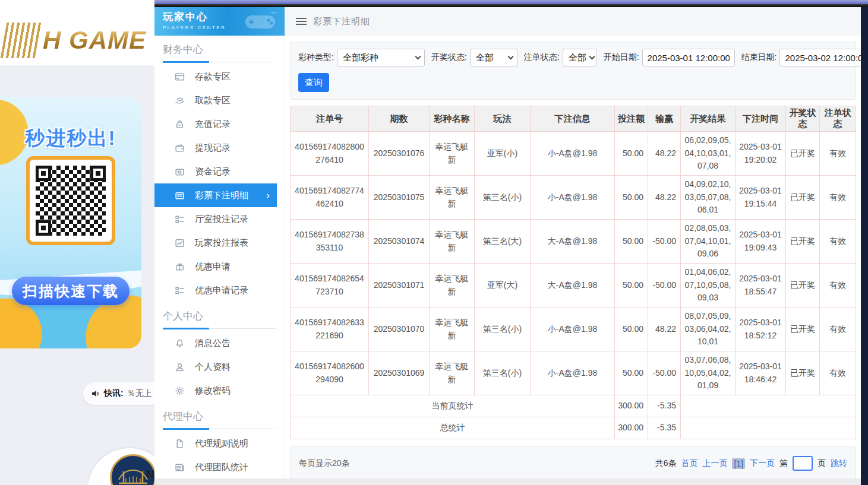  Describe the element at coordinates (503, 154) in the screenshot. I see `play-cell: 亚军(小)` at that location.